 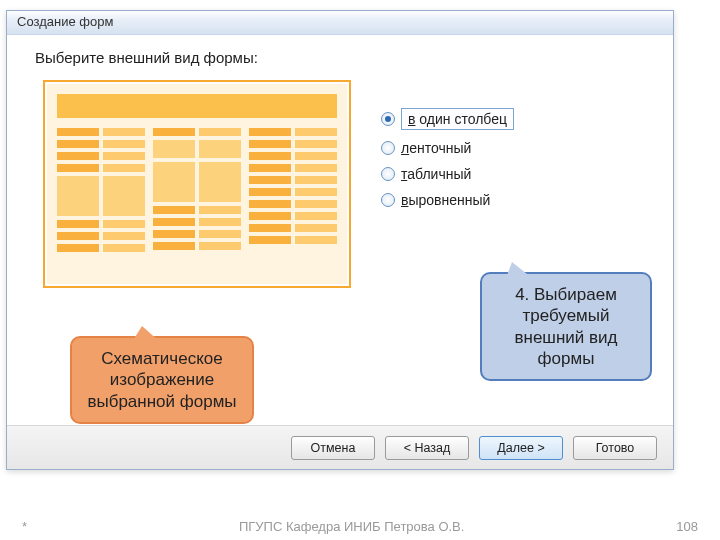 I want to click on option-label: в один столбец, so click(x=458, y=119).